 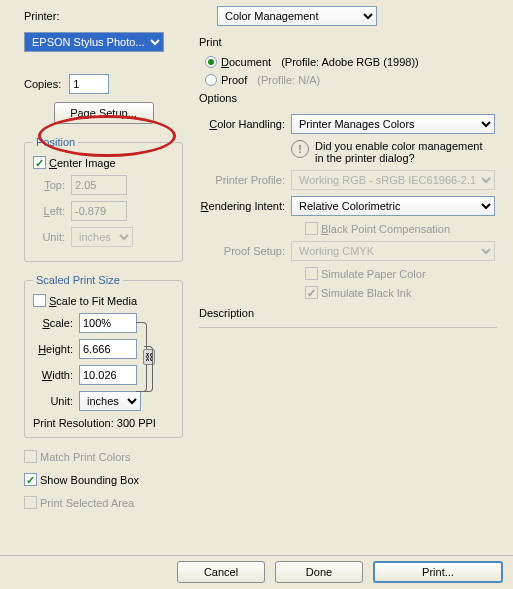 I want to click on printer-label: Printer:, so click(x=104, y=16).